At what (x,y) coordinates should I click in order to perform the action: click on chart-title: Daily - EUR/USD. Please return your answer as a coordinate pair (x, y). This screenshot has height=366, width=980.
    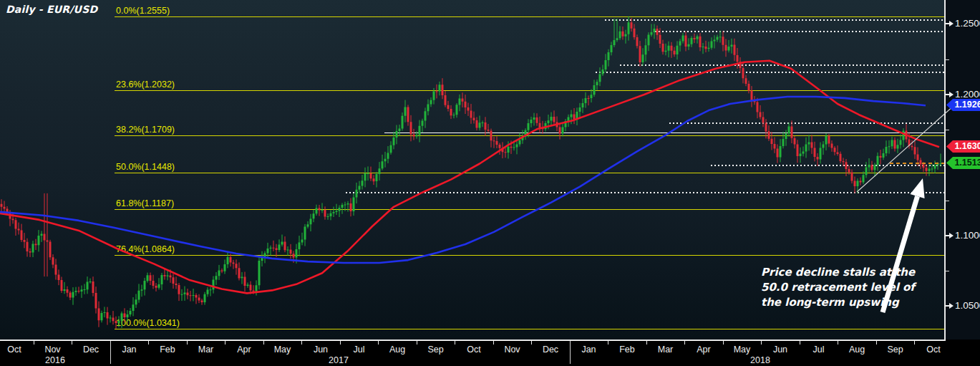
    Looking at the image, I should click on (52, 9).